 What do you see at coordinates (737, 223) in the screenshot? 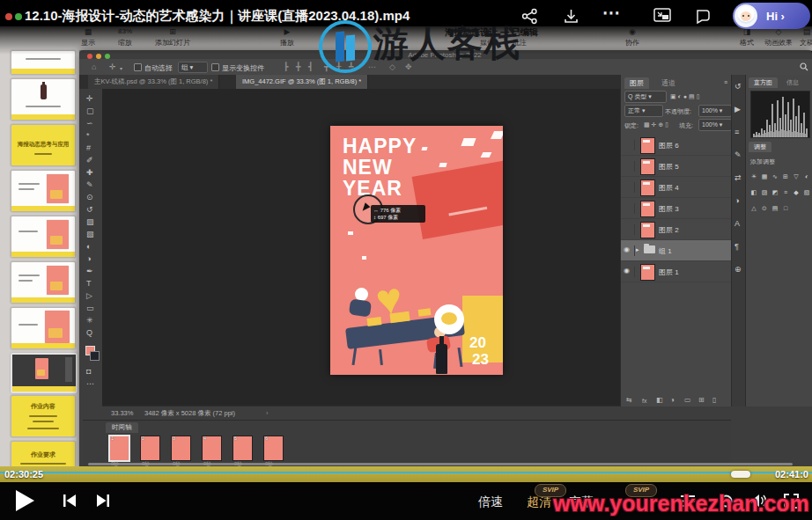
I see `character-panel-icon: A` at bounding box center [737, 223].